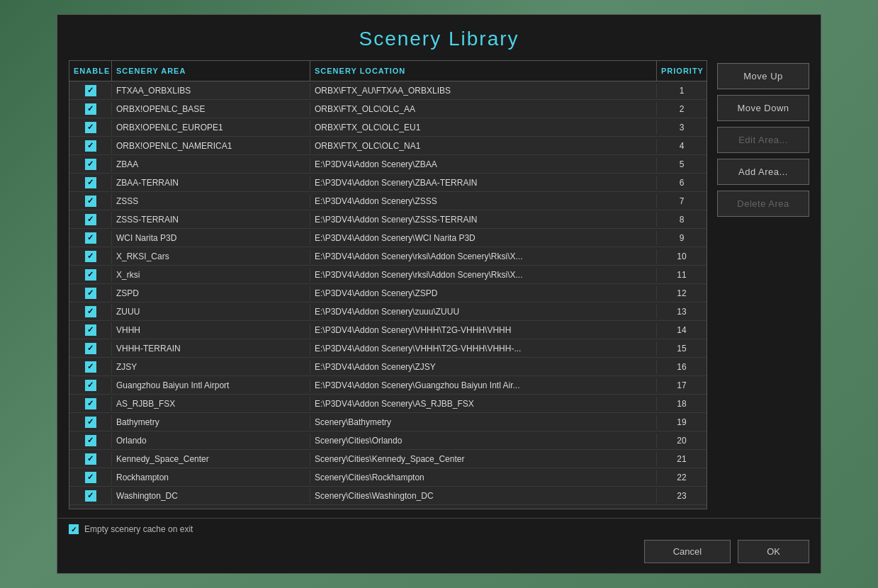 The height and width of the screenshot is (588, 878). What do you see at coordinates (682, 128) in the screenshot?
I see `row-priority: 3` at bounding box center [682, 128].